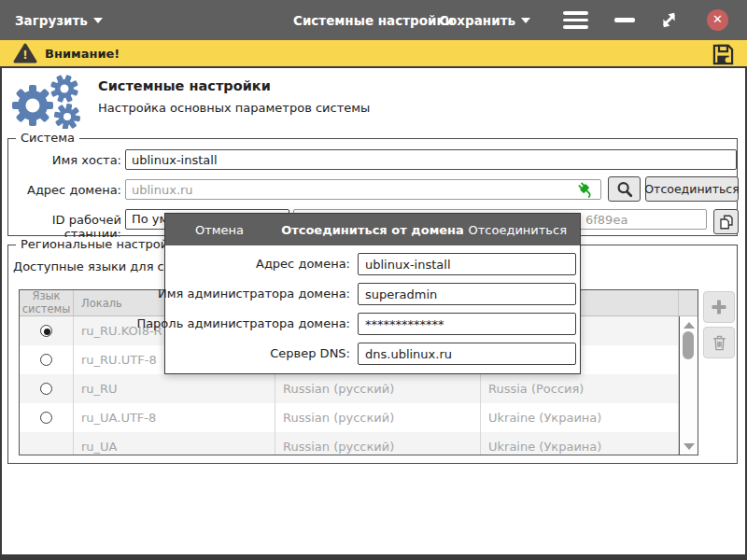  What do you see at coordinates (373, 294) in the screenshot?
I see `dialog-field-row: Имя администратора домена:` at bounding box center [373, 294].